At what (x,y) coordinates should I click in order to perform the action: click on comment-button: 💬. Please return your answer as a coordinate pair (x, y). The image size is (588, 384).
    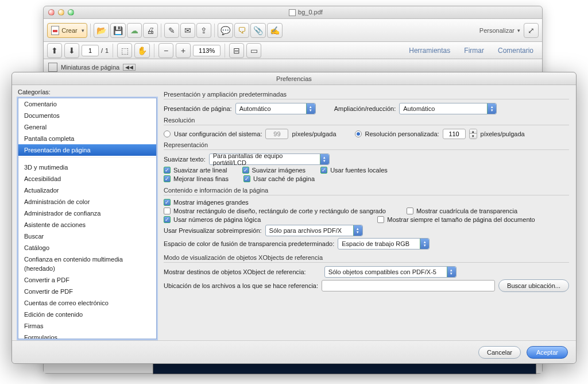
    Looking at the image, I should click on (225, 30).